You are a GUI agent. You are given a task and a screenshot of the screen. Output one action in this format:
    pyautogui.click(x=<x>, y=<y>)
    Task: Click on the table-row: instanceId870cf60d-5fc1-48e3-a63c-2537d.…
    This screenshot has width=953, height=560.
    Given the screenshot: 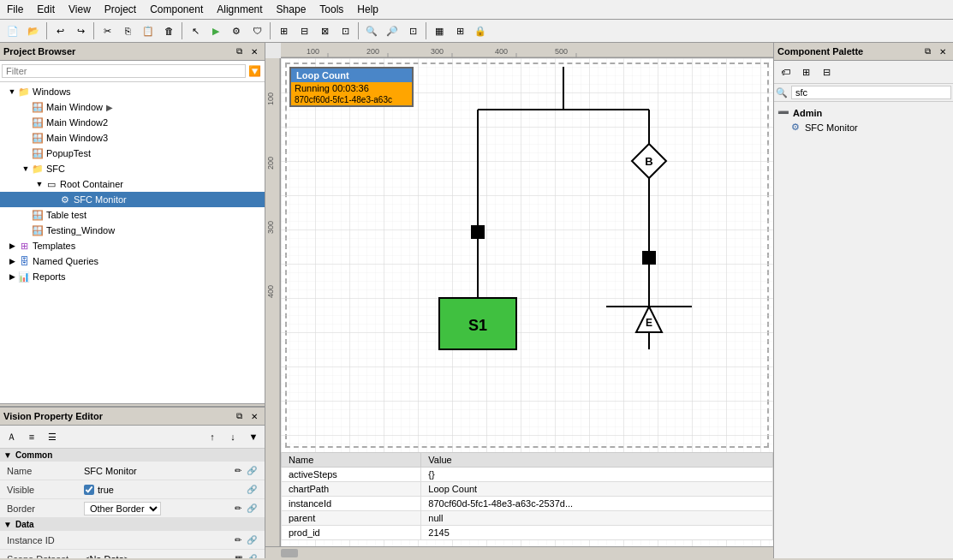 What is the action you would take?
    pyautogui.click(x=527, y=503)
    